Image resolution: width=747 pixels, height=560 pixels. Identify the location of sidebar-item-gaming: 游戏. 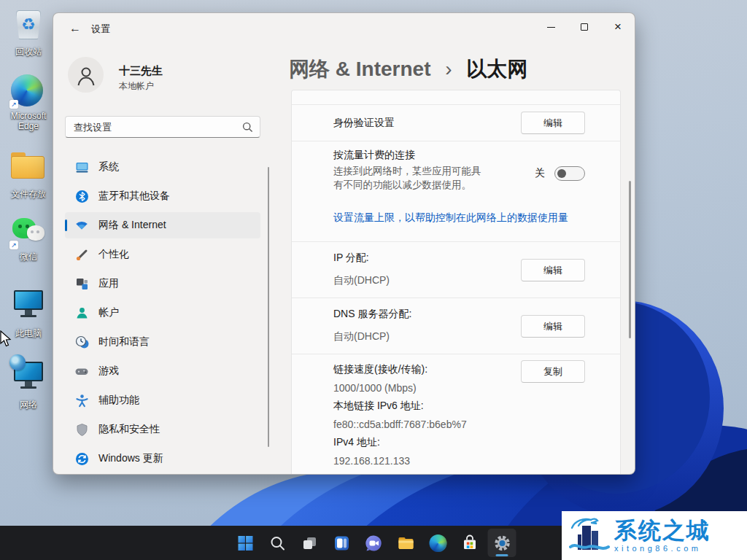
(163, 371).